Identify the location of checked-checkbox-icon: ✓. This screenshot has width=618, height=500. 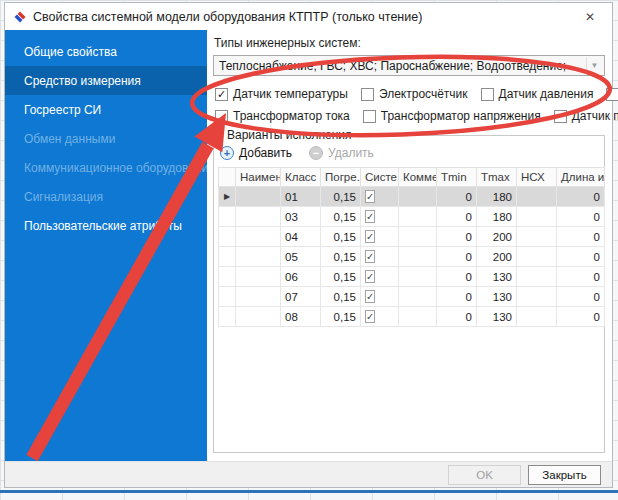
(222, 94).